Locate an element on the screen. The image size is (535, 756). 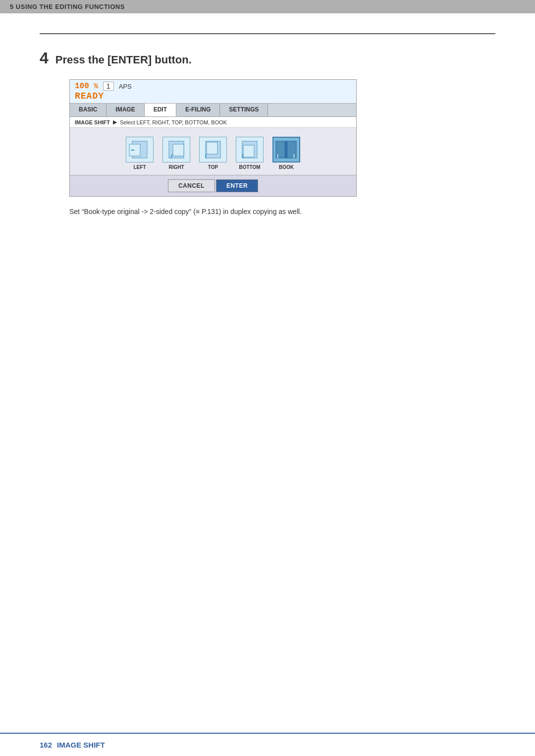
top-header: 5 USING THE EDITING FUNCTIONS is located at coordinates (268, 7).